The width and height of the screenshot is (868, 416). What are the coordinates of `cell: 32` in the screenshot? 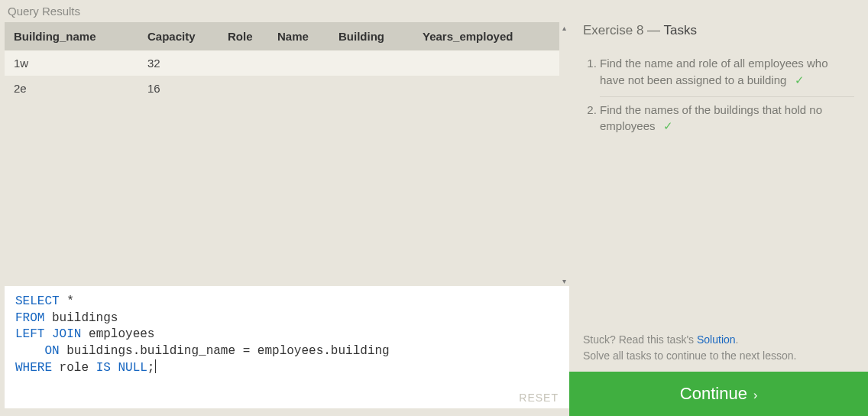 It's located at (179, 63).